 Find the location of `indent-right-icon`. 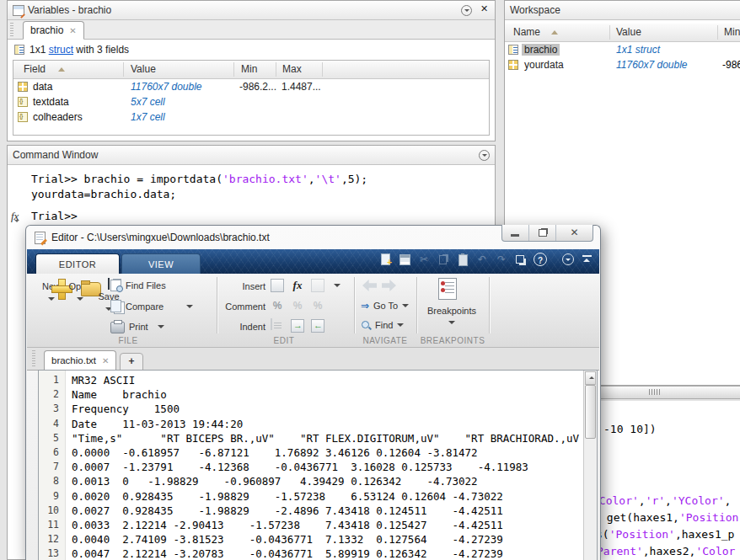

indent-right-icon is located at coordinates (298, 326).